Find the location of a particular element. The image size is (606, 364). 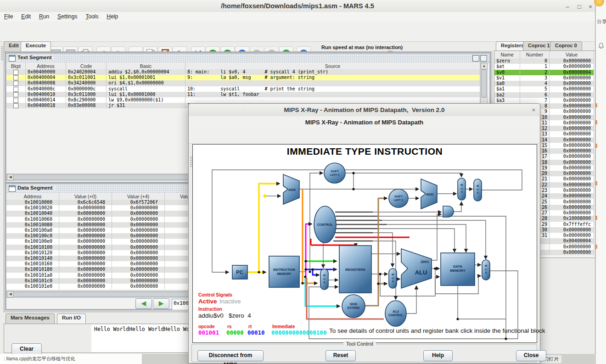

dialog-toolbar: ▶ 1 is located at coordinates (365, 136).